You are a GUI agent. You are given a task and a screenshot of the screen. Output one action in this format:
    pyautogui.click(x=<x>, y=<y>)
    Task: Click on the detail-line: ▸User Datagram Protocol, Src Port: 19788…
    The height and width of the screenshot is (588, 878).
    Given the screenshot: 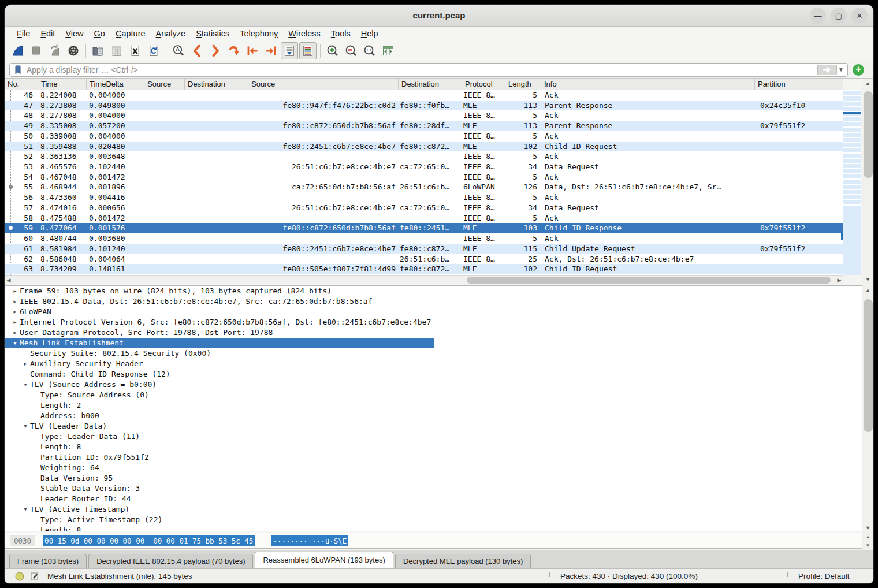 What is the action you would take?
    pyautogui.click(x=433, y=333)
    